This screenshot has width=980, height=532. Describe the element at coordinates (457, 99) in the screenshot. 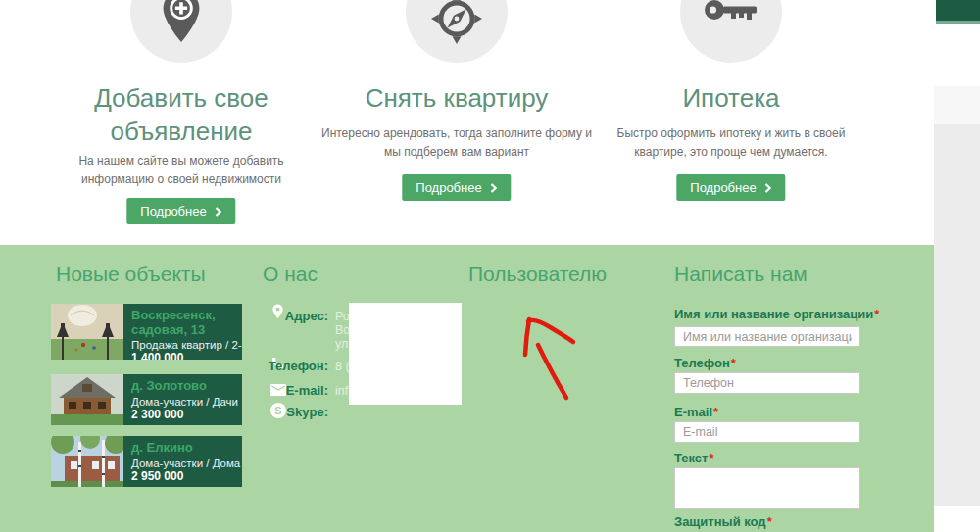

I see `feature-title: Снять квартиру` at that location.